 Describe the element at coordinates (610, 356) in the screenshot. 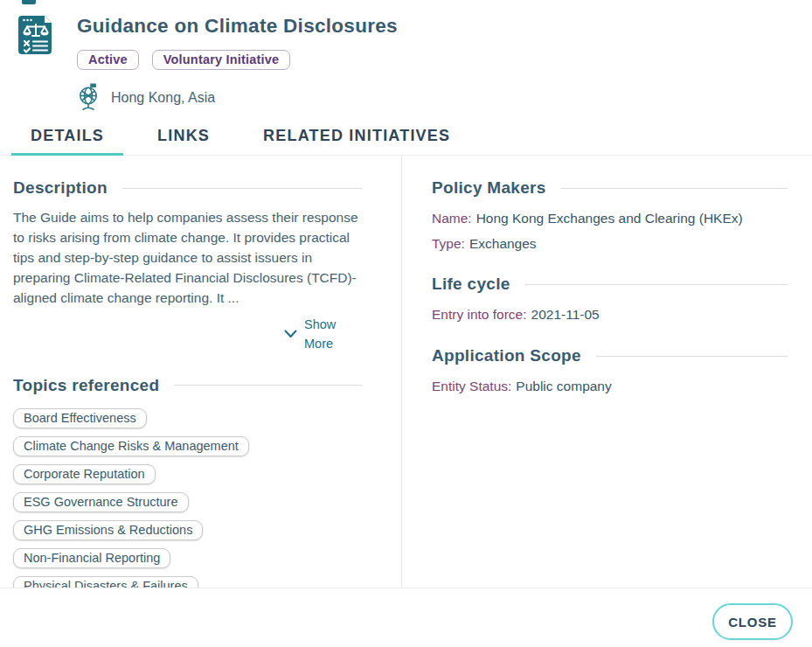

I see `application-scope-heading: Application Scope` at that location.